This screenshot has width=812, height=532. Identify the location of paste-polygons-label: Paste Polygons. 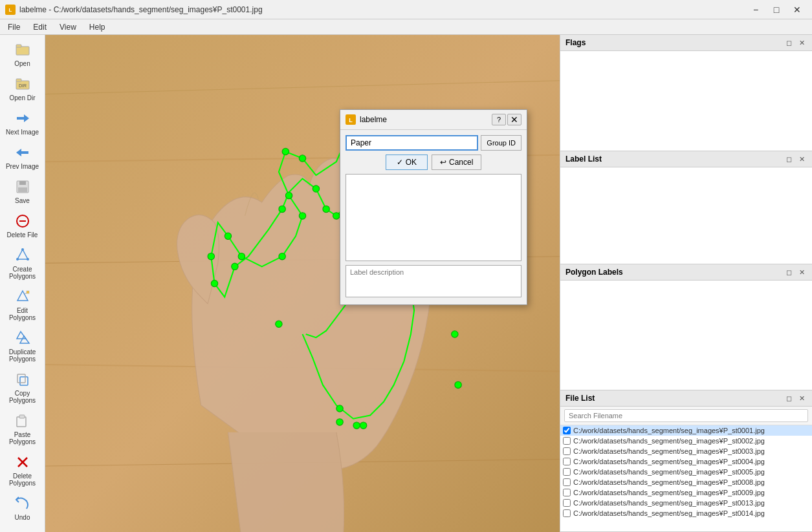
(23, 438).